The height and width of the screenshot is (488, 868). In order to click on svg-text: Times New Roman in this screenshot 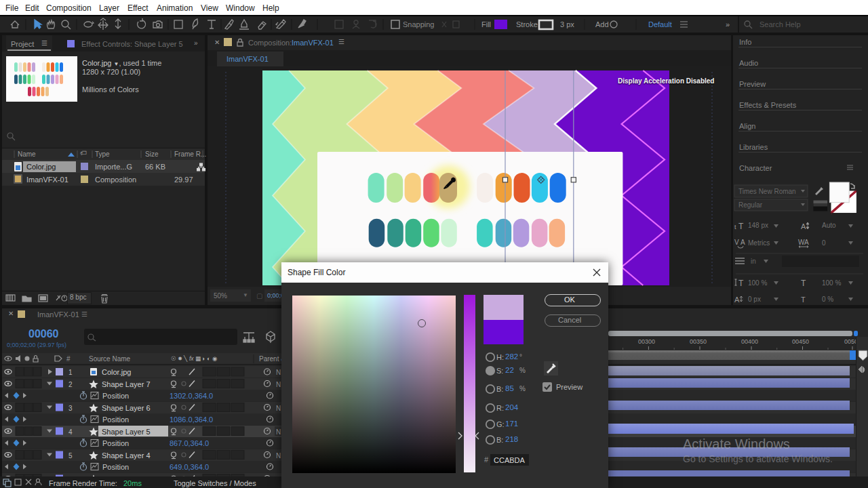, I will do `click(768, 191)`.